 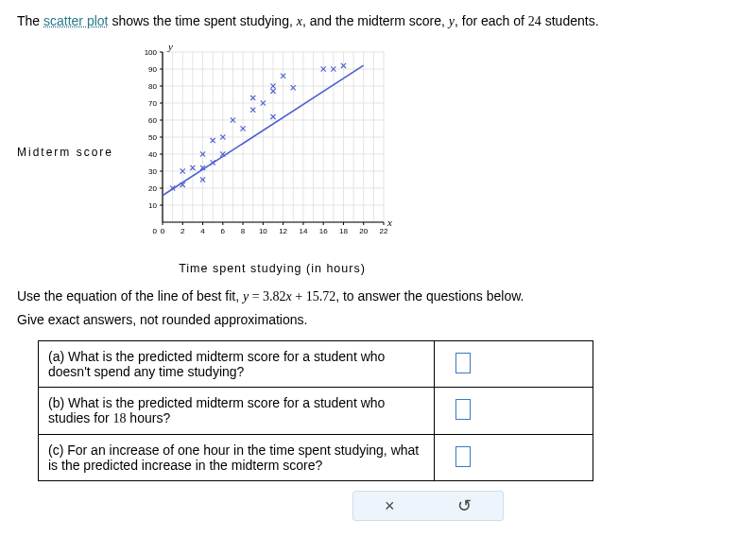 I want to click on answer-cell-c, so click(x=514, y=458).